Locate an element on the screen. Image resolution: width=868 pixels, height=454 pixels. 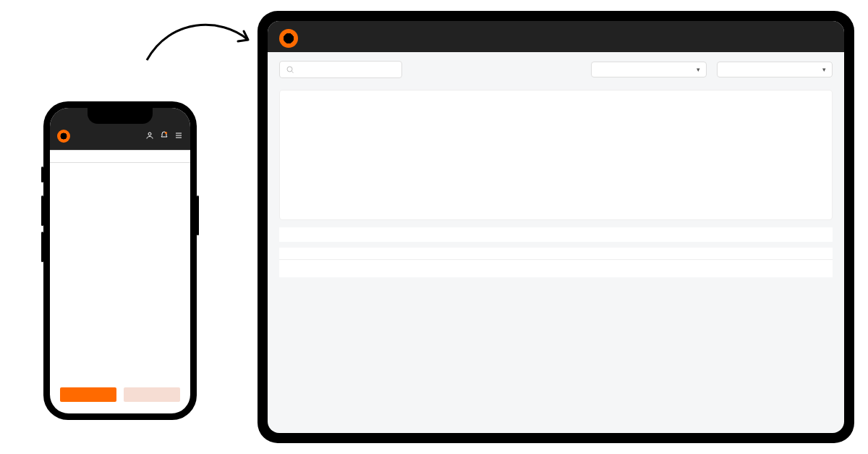
app-header is located at coordinates (556, 36).